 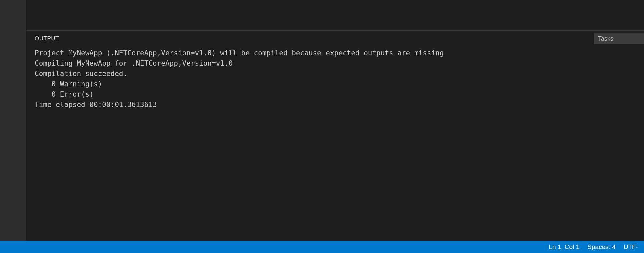 I want to click on panel-tab-output: OUTPUT, so click(x=47, y=39).